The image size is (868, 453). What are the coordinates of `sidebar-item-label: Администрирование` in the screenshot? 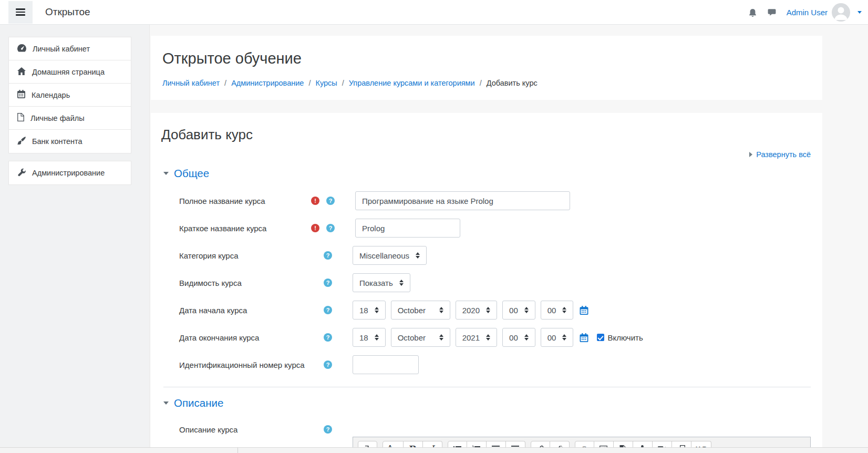 It's located at (68, 173).